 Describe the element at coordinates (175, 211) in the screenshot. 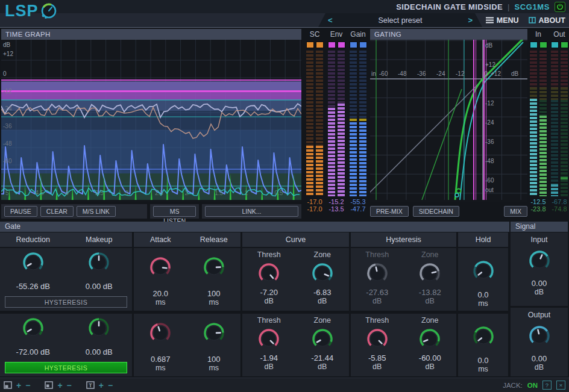

I see `ms-listen-button: MS LISTEN` at that location.